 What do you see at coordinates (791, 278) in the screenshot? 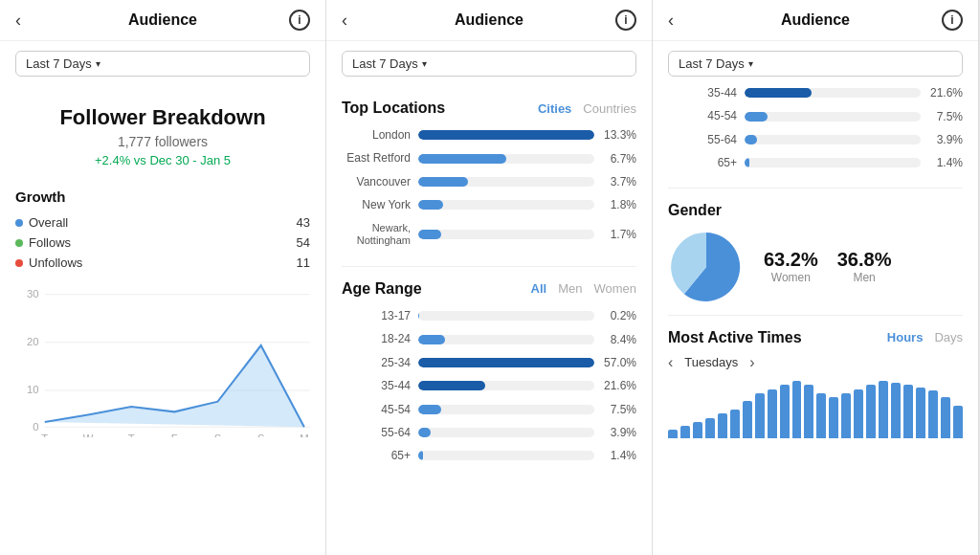
I see `gender-women-label: Women` at bounding box center [791, 278].